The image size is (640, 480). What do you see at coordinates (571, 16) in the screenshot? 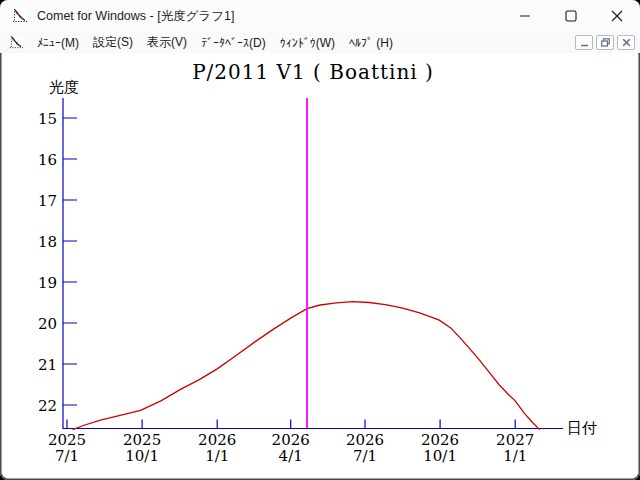
I see `maximize-icon` at bounding box center [571, 16].